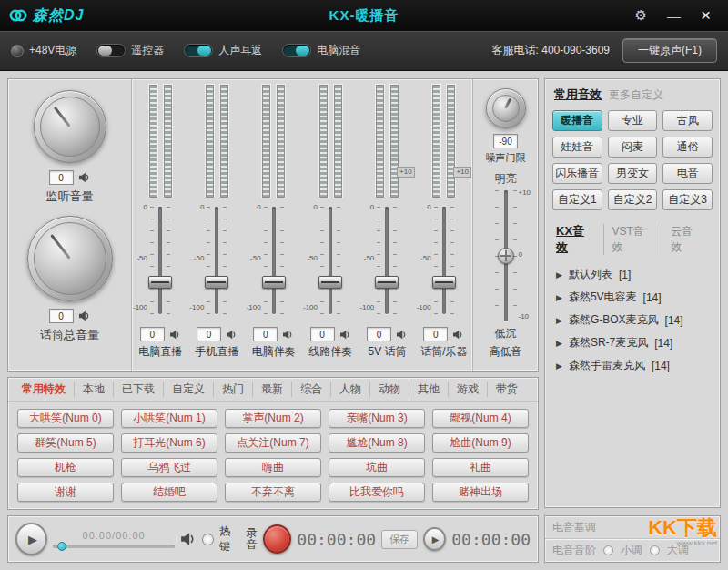  I want to click on soundboard-button: 结婚吧, so click(169, 492).